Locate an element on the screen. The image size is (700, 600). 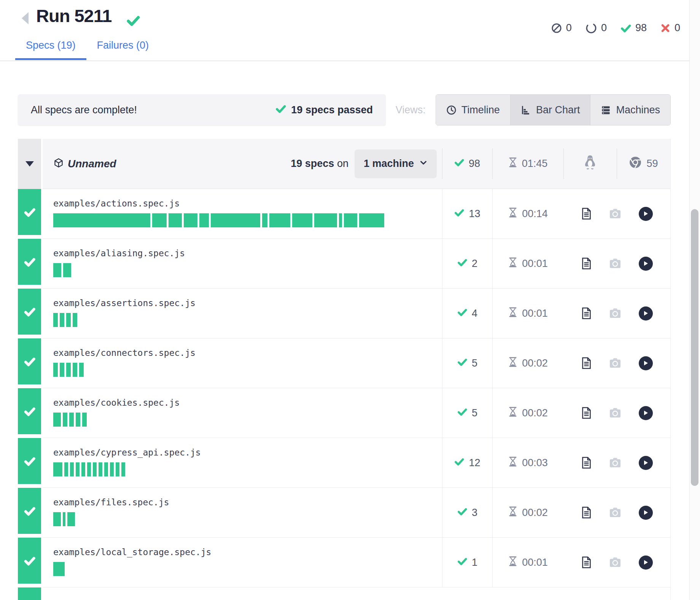
stat-failed: 0 is located at coordinates (670, 28).